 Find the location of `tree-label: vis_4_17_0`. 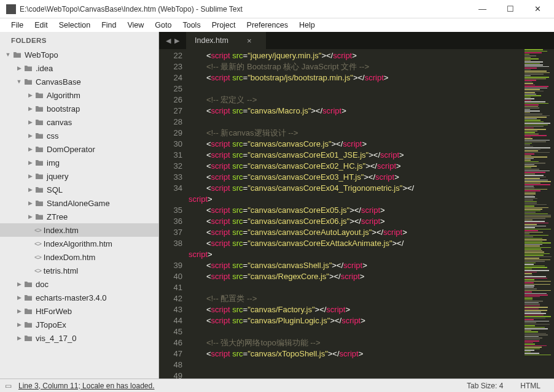

tree-label: vis_4_17_0 is located at coordinates (57, 339).